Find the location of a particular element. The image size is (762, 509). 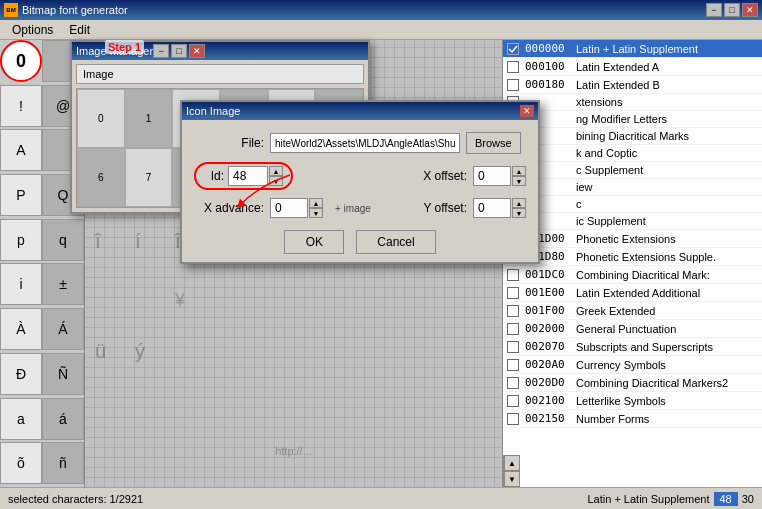

id-spinner-down: ▼ is located at coordinates (276, 181).